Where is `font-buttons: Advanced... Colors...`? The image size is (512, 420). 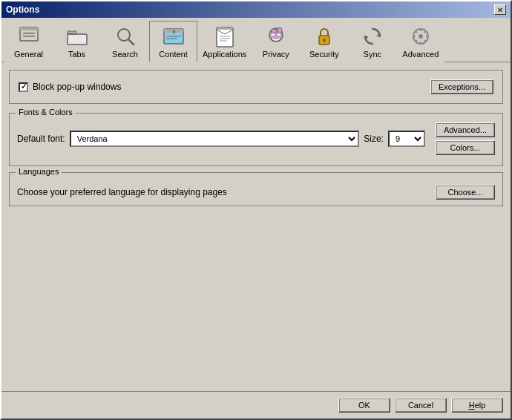
font-buttons: Advanced... Colors... is located at coordinates (465, 139).